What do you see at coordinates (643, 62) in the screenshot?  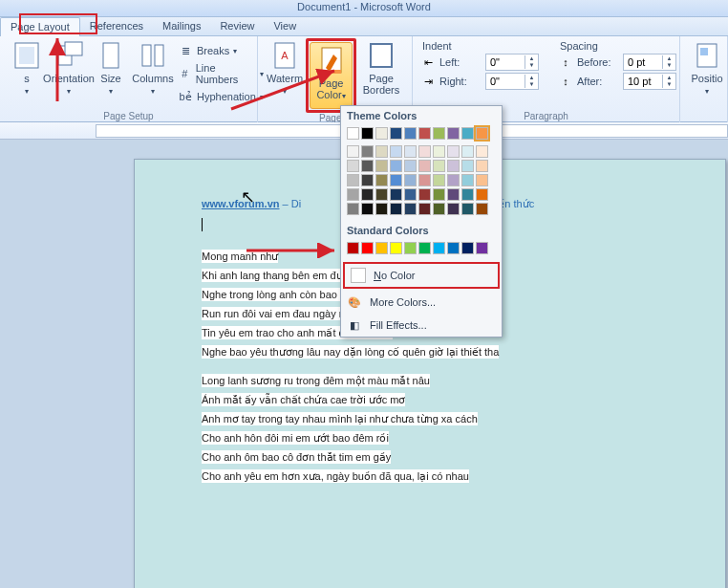 I see `spacing-before-input` at bounding box center [643, 62].